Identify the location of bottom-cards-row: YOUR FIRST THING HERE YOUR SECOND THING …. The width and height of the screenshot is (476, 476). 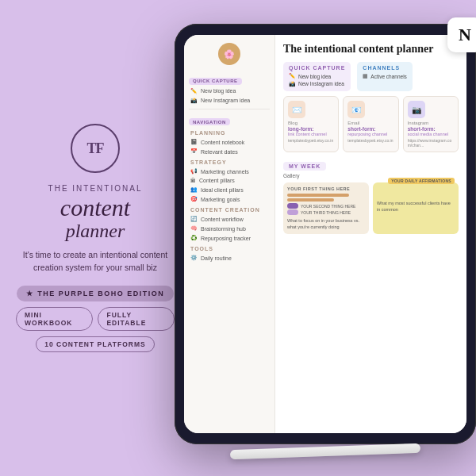
(371, 208).